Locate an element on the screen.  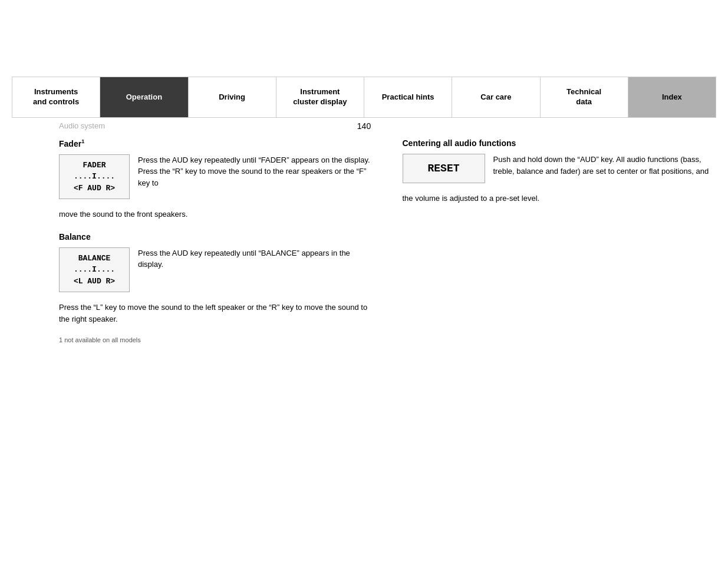
nav-label-operation: Operation is located at coordinates (144, 98).